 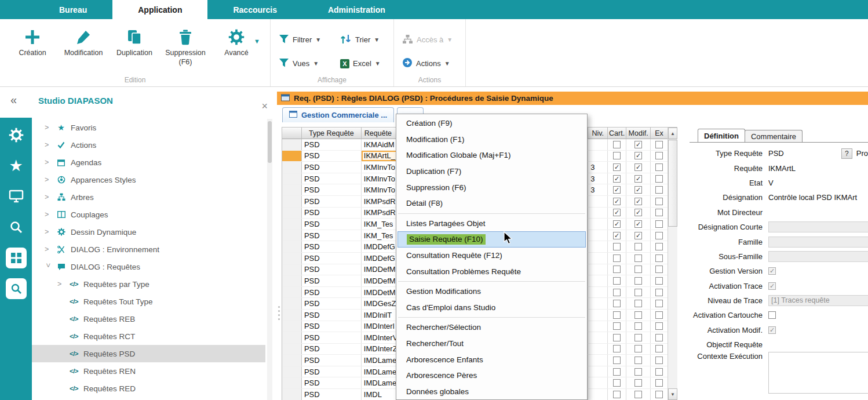 I want to click on tree-item-actions: >Actions, so click(x=148, y=145).